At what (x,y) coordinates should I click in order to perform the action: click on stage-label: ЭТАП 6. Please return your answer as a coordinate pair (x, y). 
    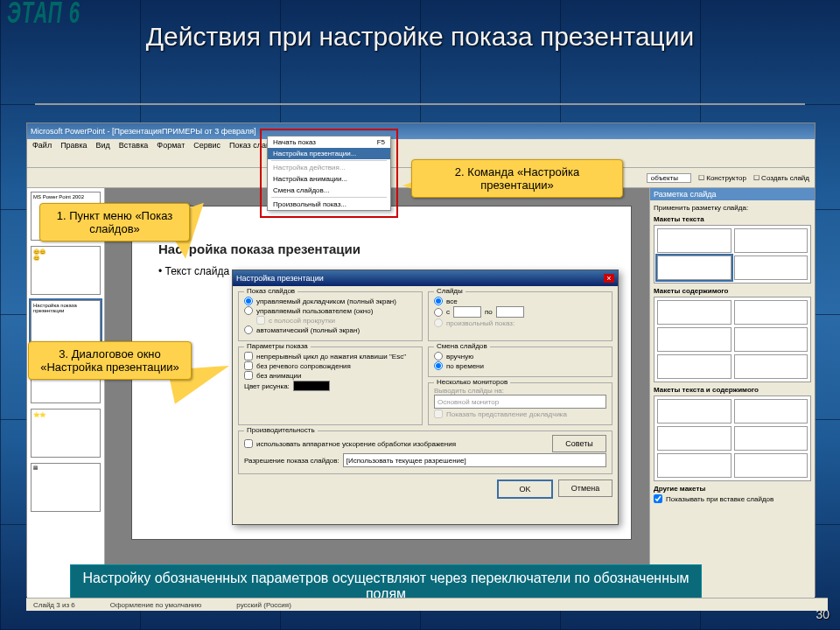
    Looking at the image, I should click on (44, 16).